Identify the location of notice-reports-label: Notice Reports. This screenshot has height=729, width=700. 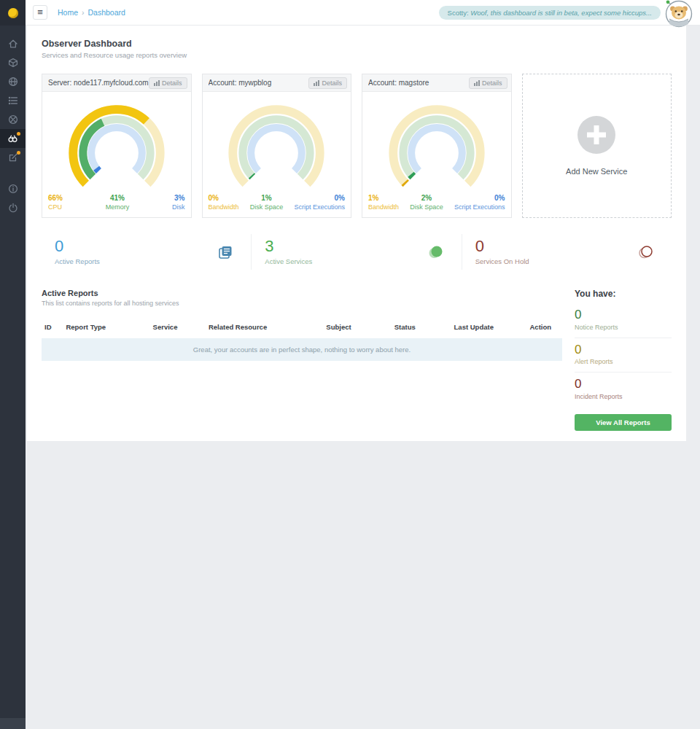
(623, 327).